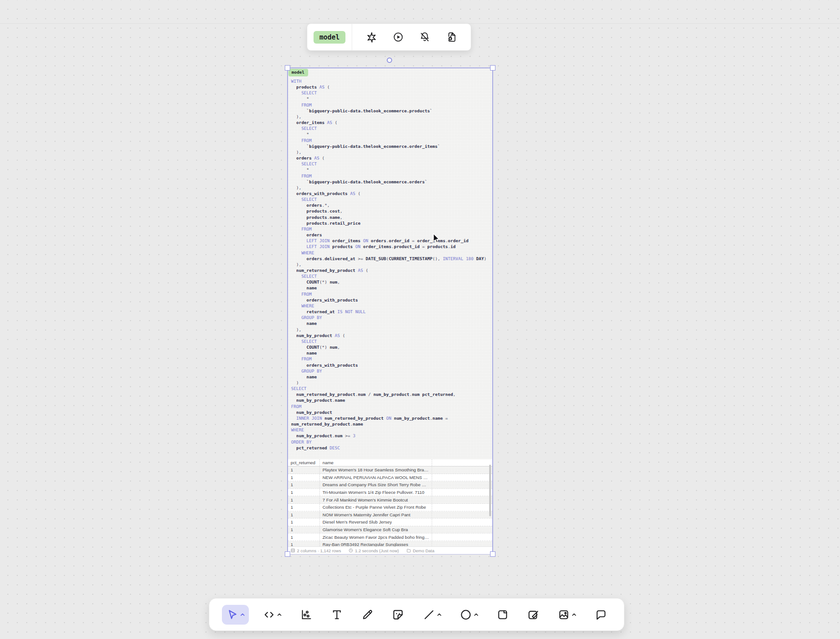 The image size is (840, 639). What do you see at coordinates (390, 503) in the screenshot?
I see `results-table: pct_returned name 1Playtex Women's 18 Ho…` at bounding box center [390, 503].